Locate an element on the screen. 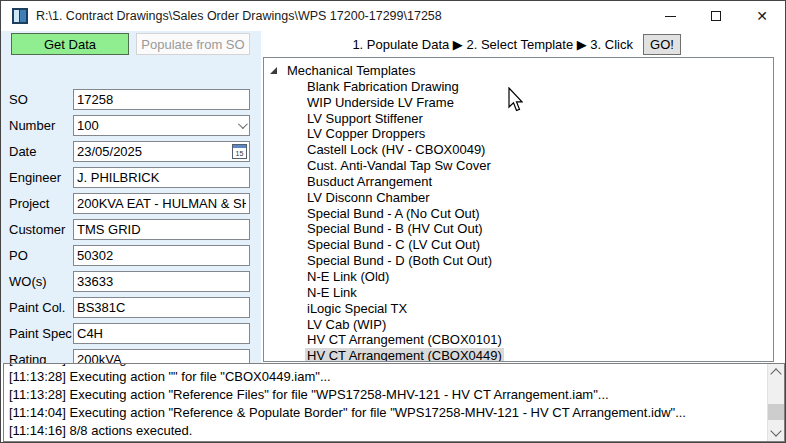  tree-item: Special Bund - D (Both Cut Out) is located at coordinates (518, 261).